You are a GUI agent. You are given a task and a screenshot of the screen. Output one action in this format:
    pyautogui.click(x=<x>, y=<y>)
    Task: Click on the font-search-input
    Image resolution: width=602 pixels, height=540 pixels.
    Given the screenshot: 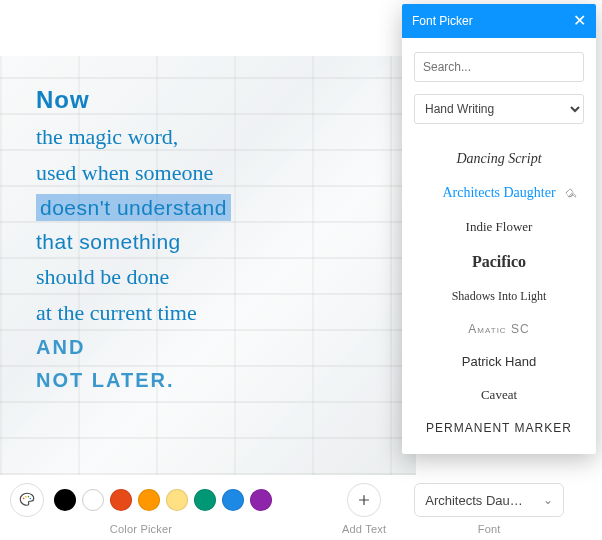 What is the action you would take?
    pyautogui.click(x=499, y=67)
    